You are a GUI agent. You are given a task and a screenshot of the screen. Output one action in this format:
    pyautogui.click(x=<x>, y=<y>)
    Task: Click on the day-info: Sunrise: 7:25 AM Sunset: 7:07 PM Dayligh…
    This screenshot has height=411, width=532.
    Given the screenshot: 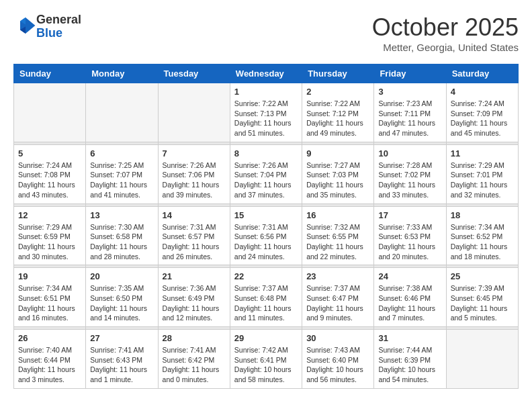 What is the action you would take?
    pyautogui.click(x=122, y=180)
    